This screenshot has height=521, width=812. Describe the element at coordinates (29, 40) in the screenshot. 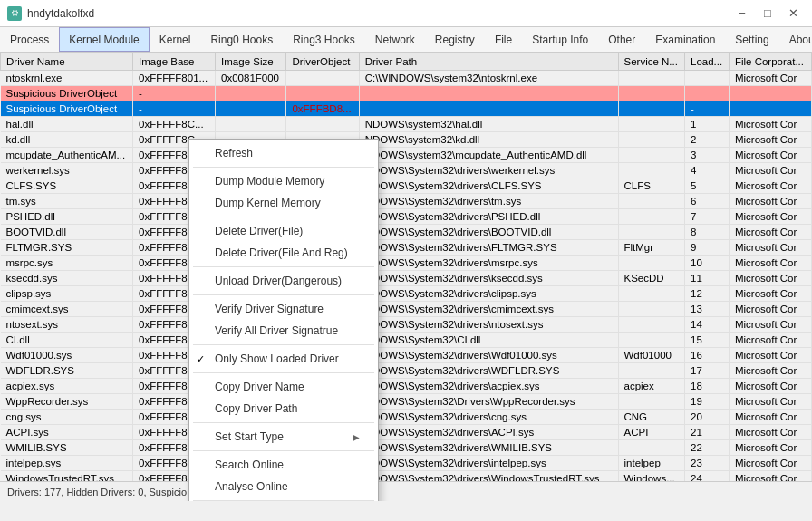

I see `menu-item-process: Process` at that location.